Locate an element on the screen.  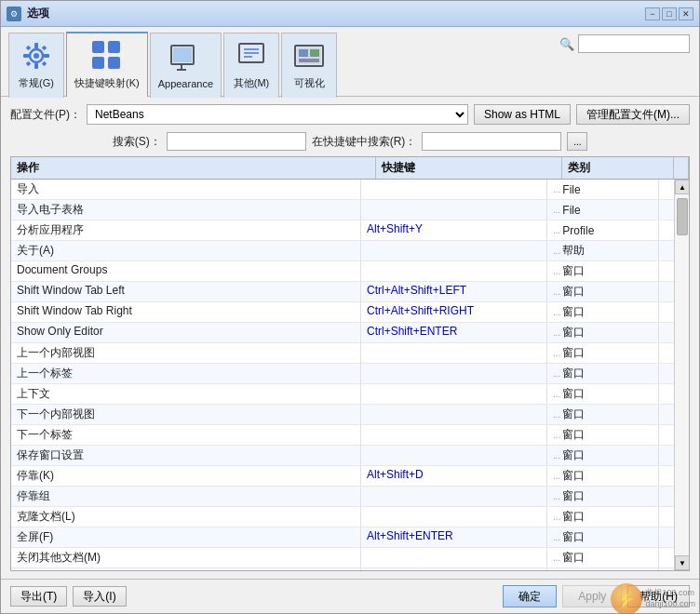
scroll-thumb is located at coordinates (682, 217).